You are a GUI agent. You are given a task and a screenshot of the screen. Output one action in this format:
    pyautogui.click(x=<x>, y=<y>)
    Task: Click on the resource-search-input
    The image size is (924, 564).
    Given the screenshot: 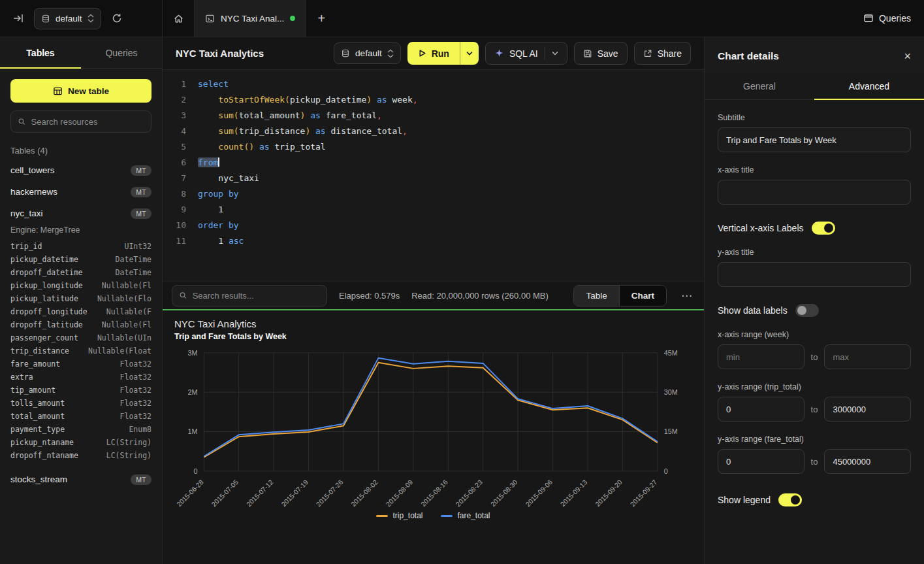 What is the action you would take?
    pyautogui.click(x=88, y=122)
    